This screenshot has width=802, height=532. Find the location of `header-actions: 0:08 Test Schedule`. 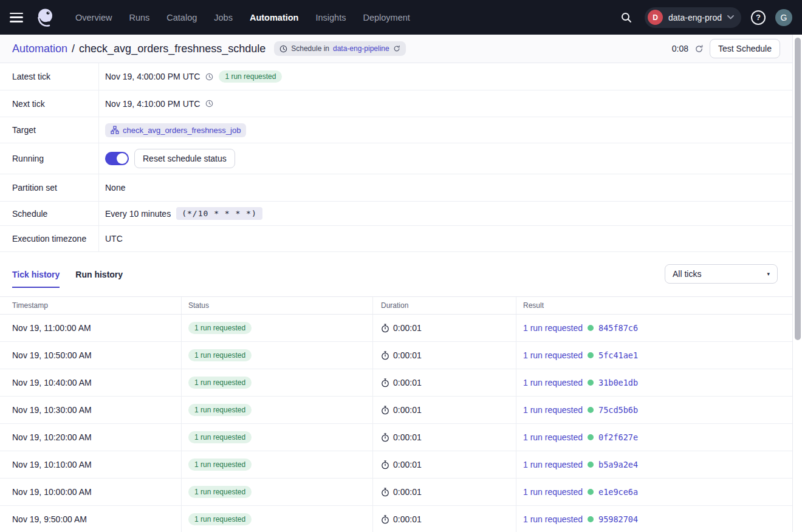

header-actions: 0:08 Test Schedule is located at coordinates (726, 49).